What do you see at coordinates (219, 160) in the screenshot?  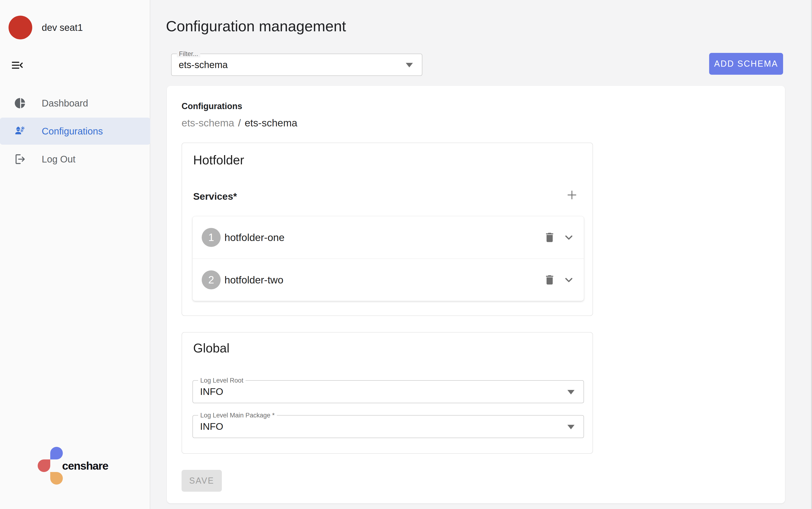 I see `hotfolder-title: Hotfolder` at bounding box center [219, 160].